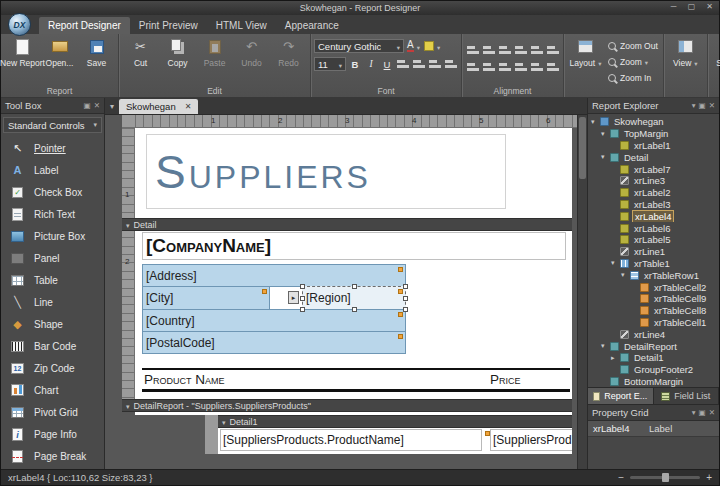 The height and width of the screenshot is (486, 720). I want to click on bold-button: B, so click(355, 64).